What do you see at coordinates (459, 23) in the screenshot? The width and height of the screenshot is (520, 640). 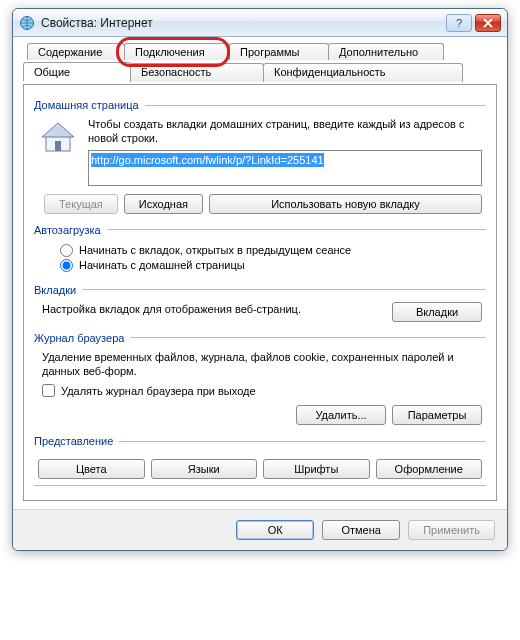 I see `help-button: ?` at bounding box center [459, 23].